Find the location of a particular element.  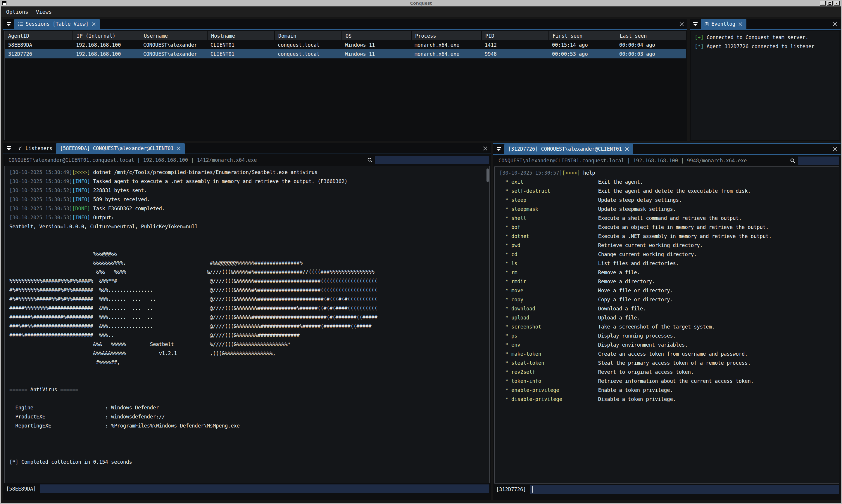

tab-session-312D7726: [312D7726] CONQUEST\alexander@CLIENT01 is located at coordinates (569, 149).